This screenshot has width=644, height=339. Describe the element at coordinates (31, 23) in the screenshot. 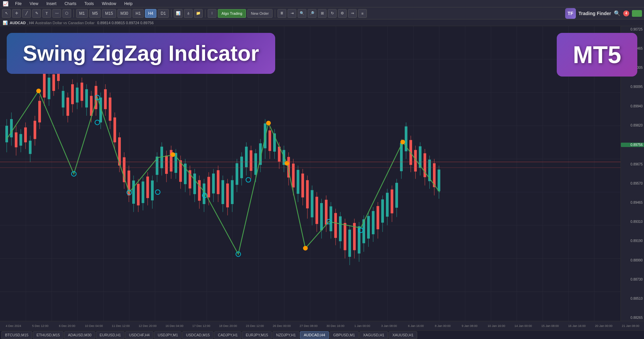

I see `chart-tf-label: , H4` at that location.